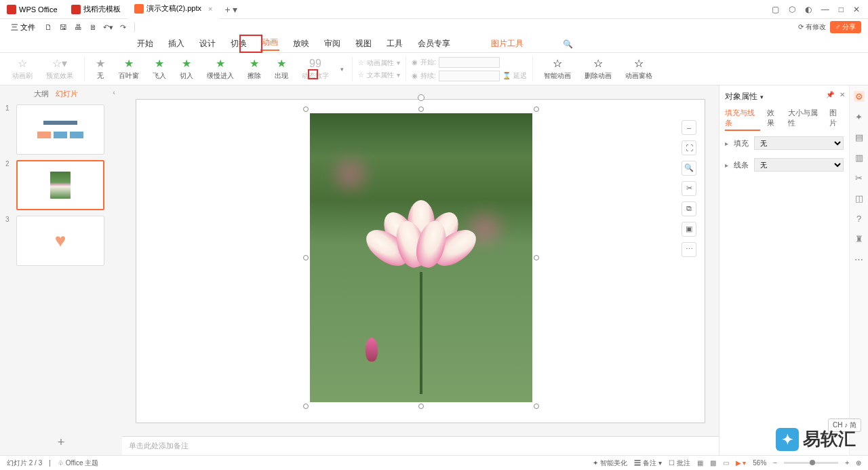 Image resolution: width=868 pixels, height=470 pixels. Describe the element at coordinates (639, 69) in the screenshot. I see `animation-pane: ☆动画窗格` at that location.